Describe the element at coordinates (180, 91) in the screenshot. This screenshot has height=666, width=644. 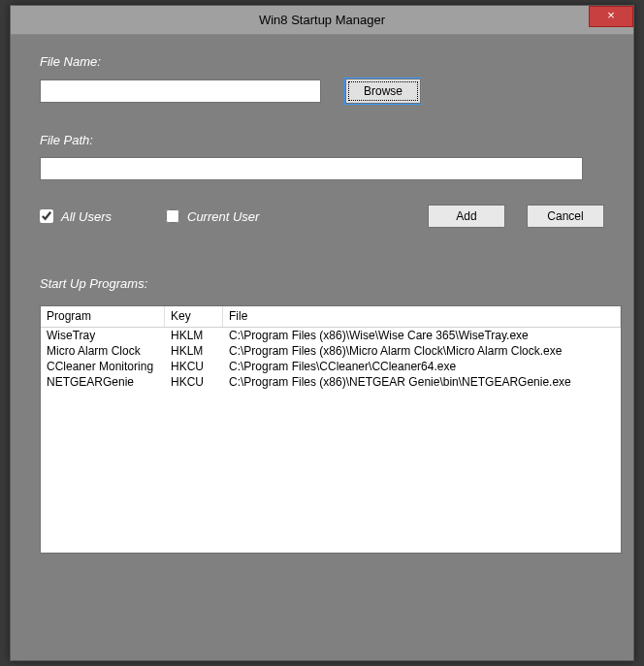
I see `filename-input` at that location.